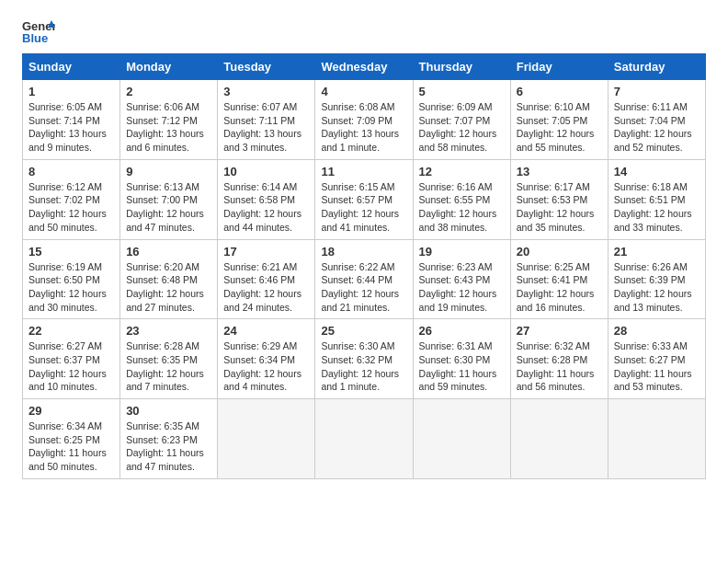 The height and width of the screenshot is (563, 728). Describe the element at coordinates (72, 366) in the screenshot. I see `day-detail: Sunrise: 6:27 AMSunset: 6:37 PMDaylight:…` at that location.